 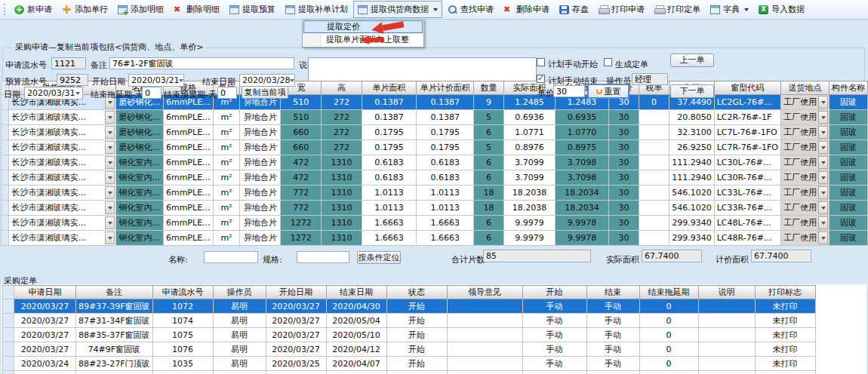 What do you see at coordinates (747, 163) in the screenshot?
I see `cell: LC30L-76#...` at bounding box center [747, 163].